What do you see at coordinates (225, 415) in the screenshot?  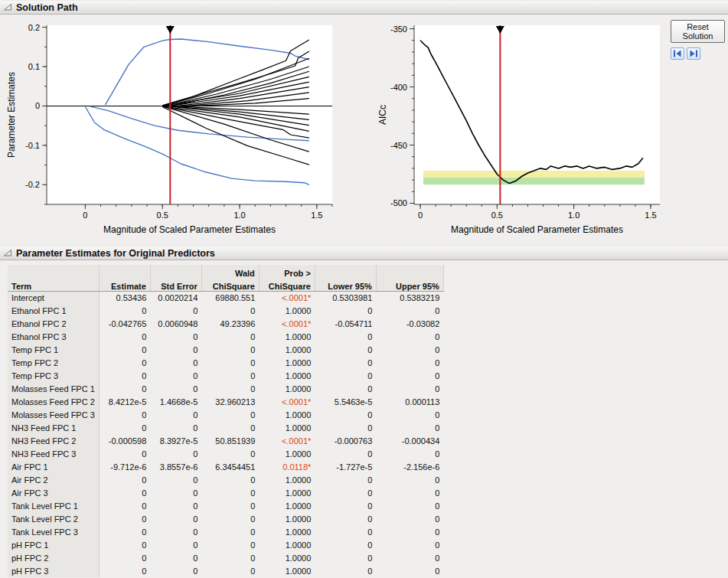 I see `table-row: Molasses Feed FPC 30001.000000` at bounding box center [225, 415].